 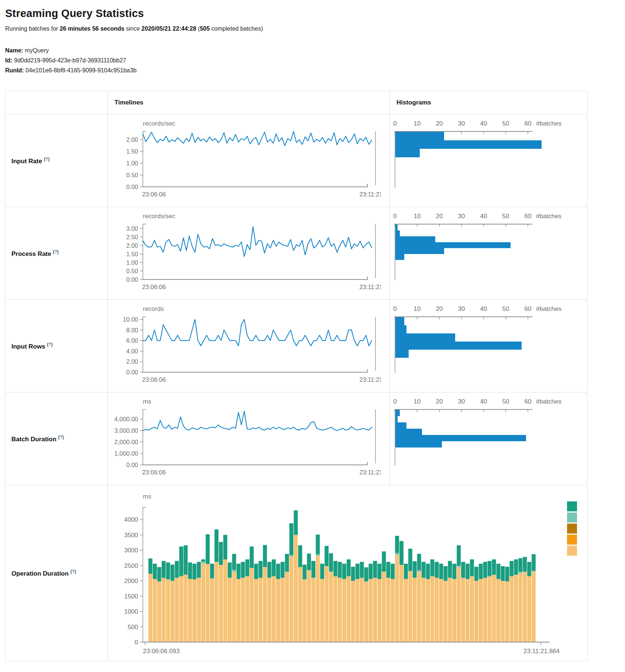 I want to click on batch-duration-histogram-chart: 0102030405060#batches, so click(x=489, y=438).